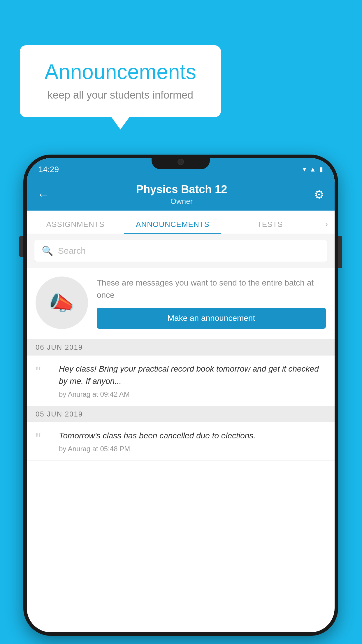 This screenshot has width=362, height=644. I want to click on speech-bubble: Announcements keep all your students inf…, so click(120, 81).